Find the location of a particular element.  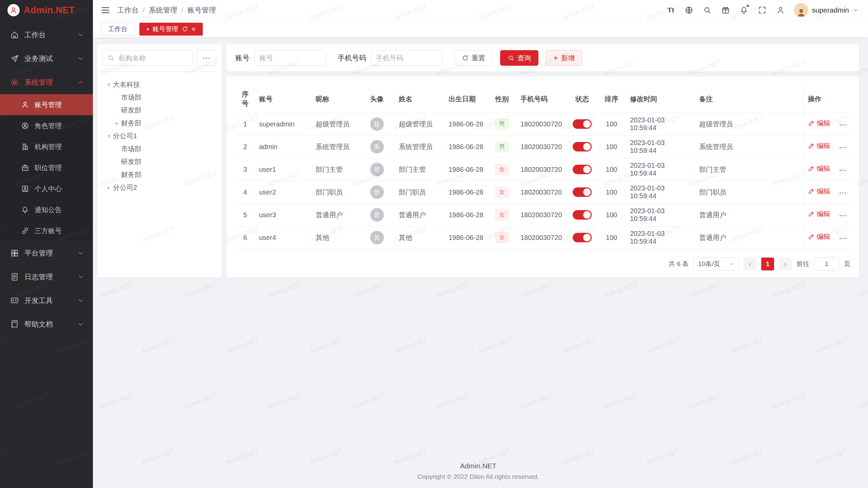

breadcrumb-item: 系统管理 is located at coordinates (163, 10).